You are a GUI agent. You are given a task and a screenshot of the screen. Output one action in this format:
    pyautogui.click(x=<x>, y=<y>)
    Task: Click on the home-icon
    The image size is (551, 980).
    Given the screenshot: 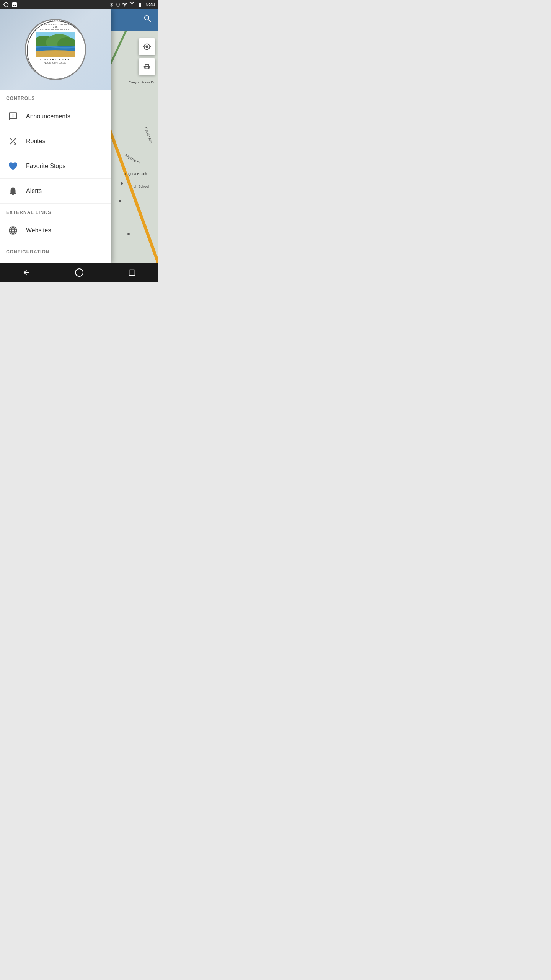 What is the action you would take?
    pyautogui.click(x=79, y=273)
    